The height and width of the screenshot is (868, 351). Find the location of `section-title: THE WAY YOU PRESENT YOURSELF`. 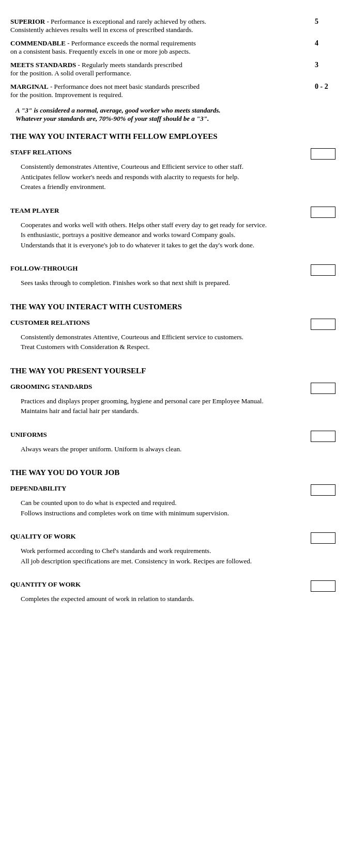

section-title: THE WAY YOU PRESENT YOURSELF is located at coordinates (173, 371).